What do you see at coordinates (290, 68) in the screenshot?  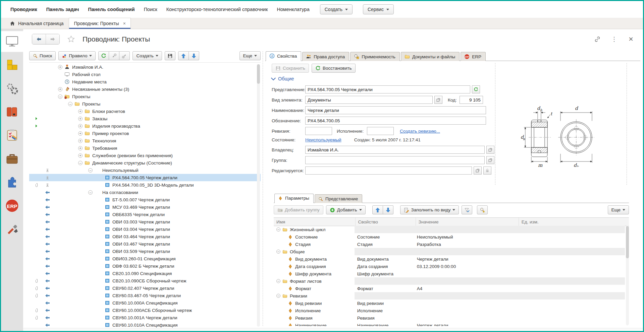 I see `save-button: Сохранить` at bounding box center [290, 68].